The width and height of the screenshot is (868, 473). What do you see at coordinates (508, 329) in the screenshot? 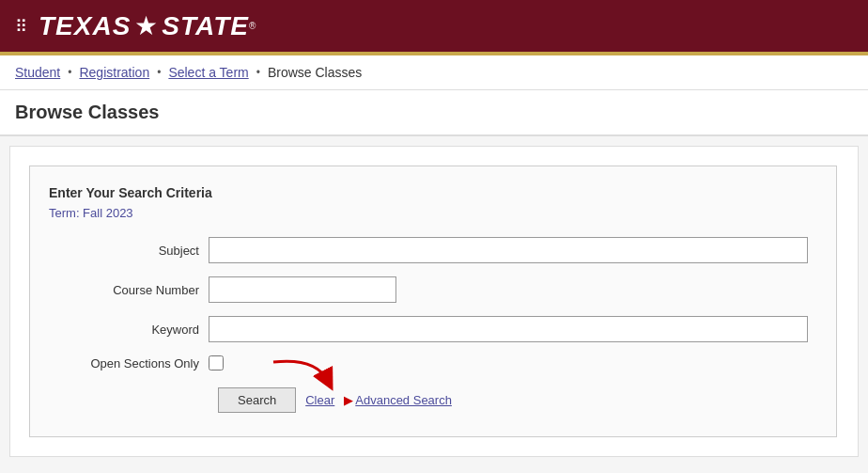
I see `keyword-input` at bounding box center [508, 329].